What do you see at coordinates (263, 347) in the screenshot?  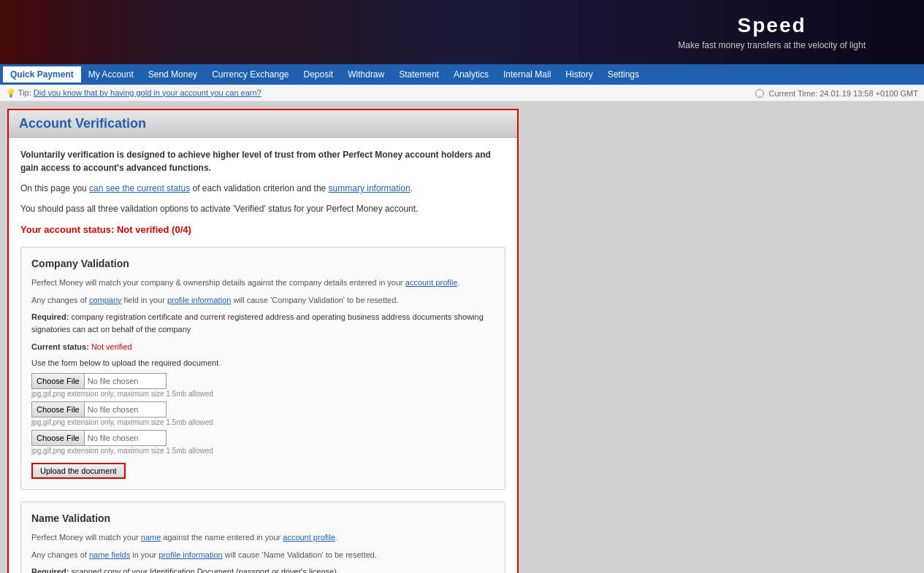 I see `company-current-status: Current status: Not verified` at bounding box center [263, 347].